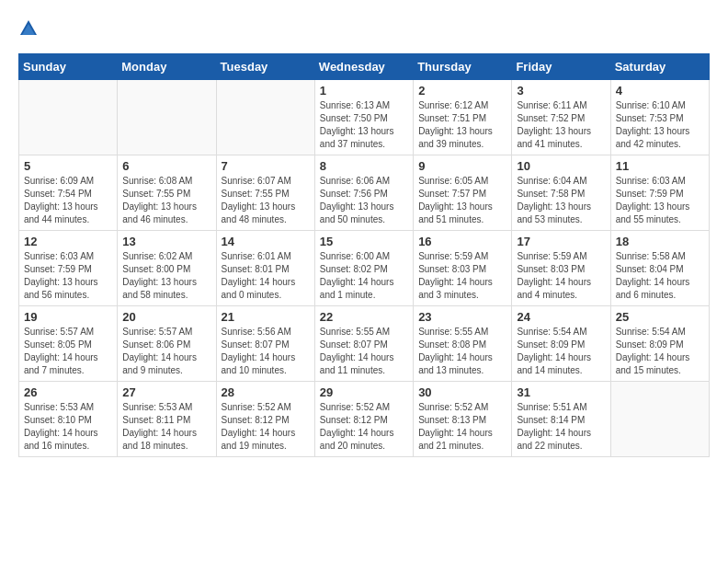  Describe the element at coordinates (462, 427) in the screenshot. I see `day-info: Sunrise: 5:52 AM Sunset: 8:13 PM Dayligh…` at that location.